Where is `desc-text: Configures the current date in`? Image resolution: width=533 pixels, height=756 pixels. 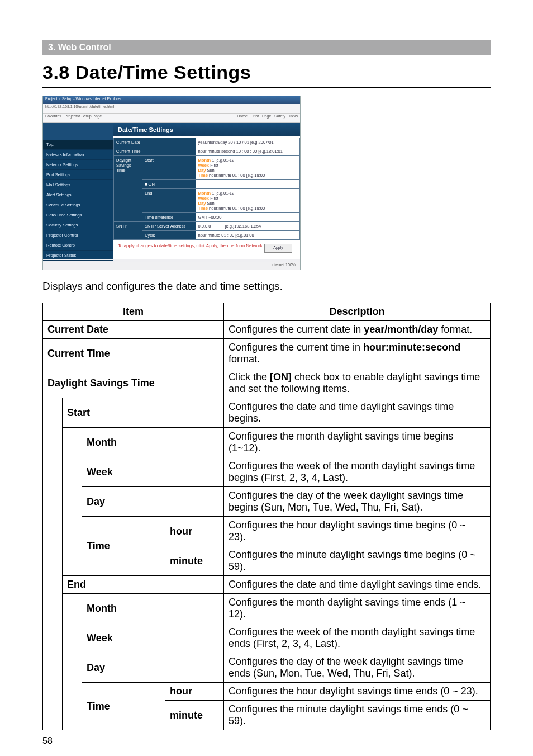
desc-text: Configures the current date in is located at coordinates (296, 329).